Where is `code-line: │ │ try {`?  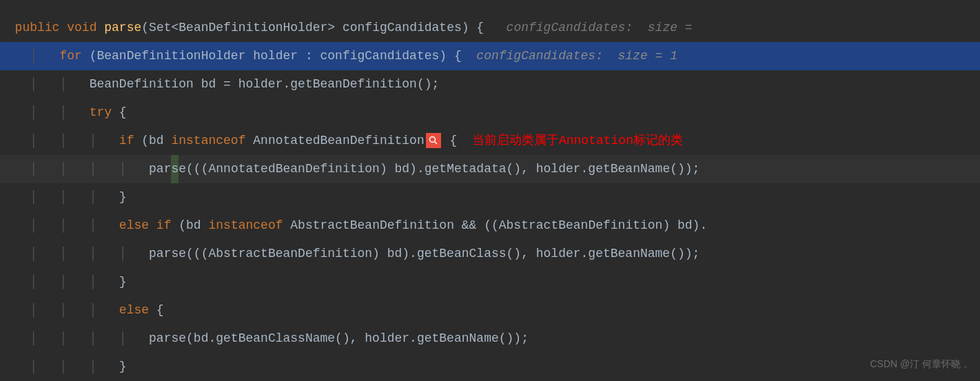
code-line: │ │ try { is located at coordinates (490, 113).